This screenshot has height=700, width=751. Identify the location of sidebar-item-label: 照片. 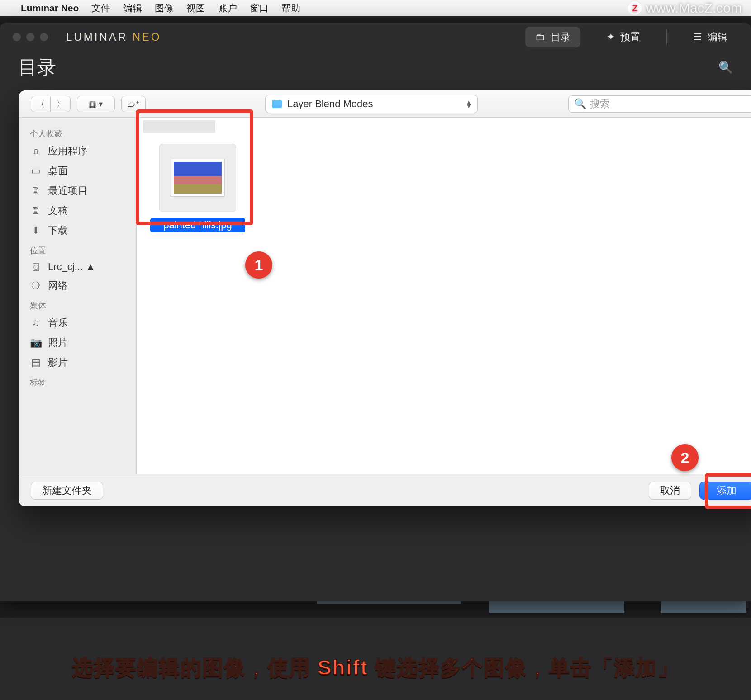
(58, 343).